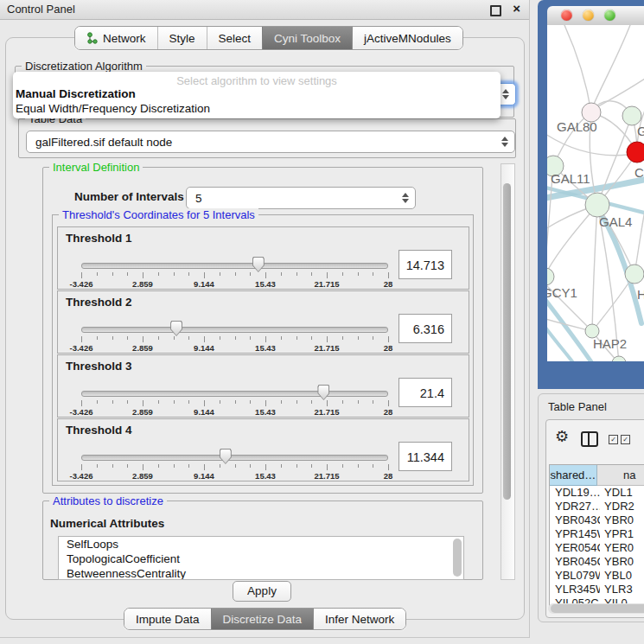 Image resolution: width=644 pixels, height=644 pixels. I want to click on panel-scrollbar, so click(508, 372).